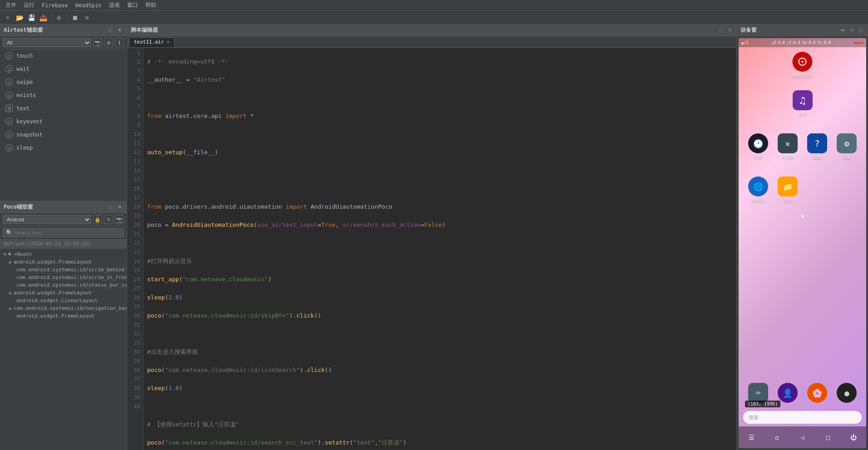 The height and width of the screenshot is (450, 868). Describe the element at coordinates (43, 18) in the screenshot. I see `toolbar-export: 📤` at that location.